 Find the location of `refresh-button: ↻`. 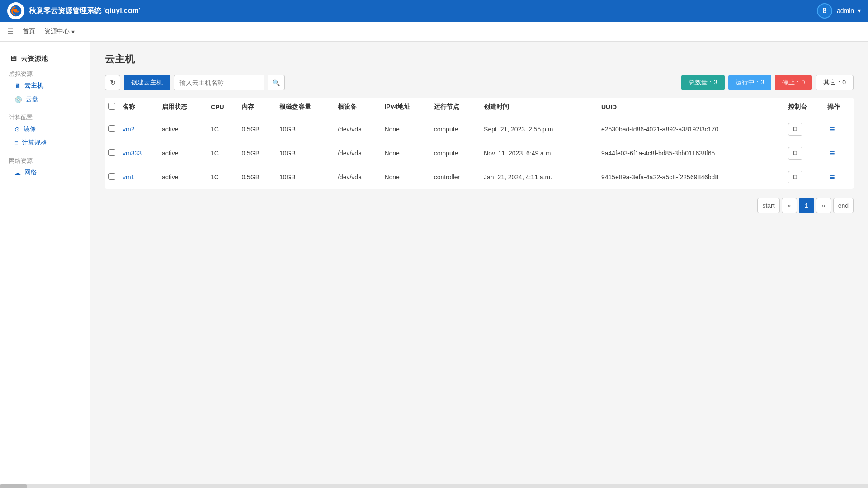

refresh-button: ↻ is located at coordinates (113, 83).